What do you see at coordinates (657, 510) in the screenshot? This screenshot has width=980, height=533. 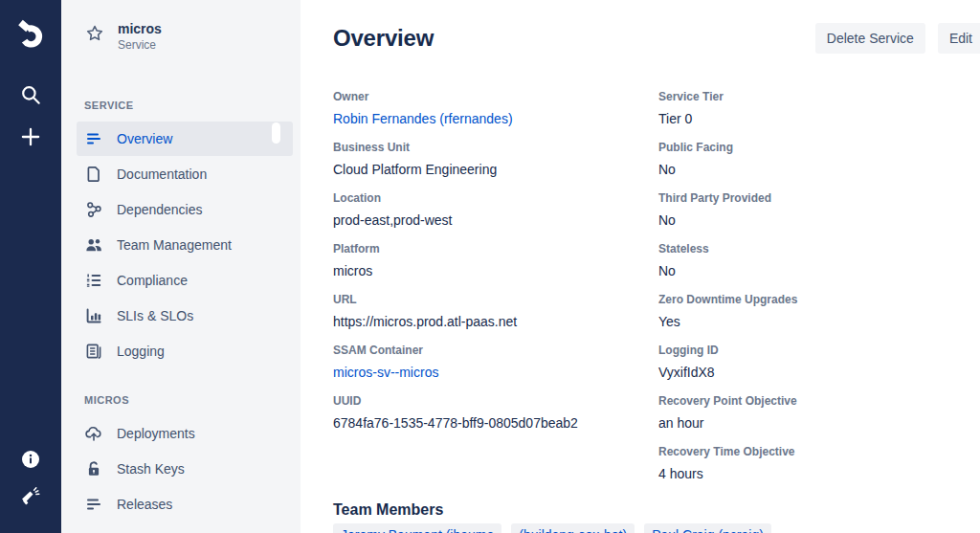 I see `team-members-heading: Team Members` at bounding box center [657, 510].